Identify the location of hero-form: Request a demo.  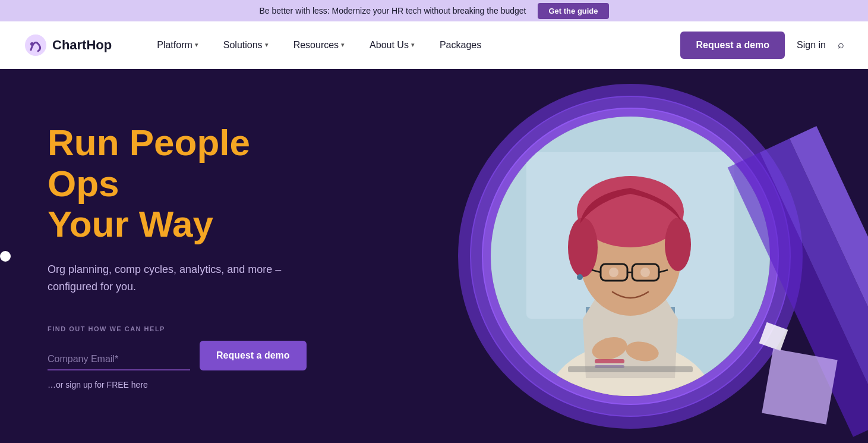
(184, 356).